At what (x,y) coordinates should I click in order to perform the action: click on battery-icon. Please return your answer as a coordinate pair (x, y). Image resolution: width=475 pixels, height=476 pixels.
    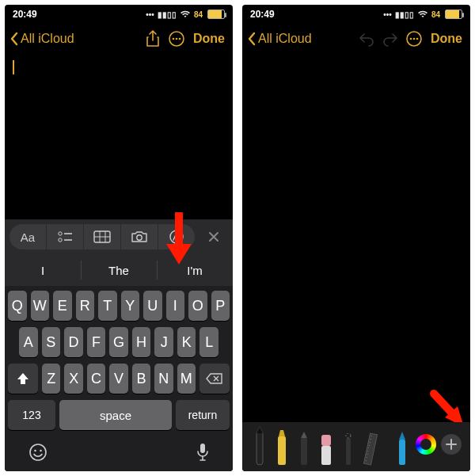
    Looking at the image, I should click on (454, 14).